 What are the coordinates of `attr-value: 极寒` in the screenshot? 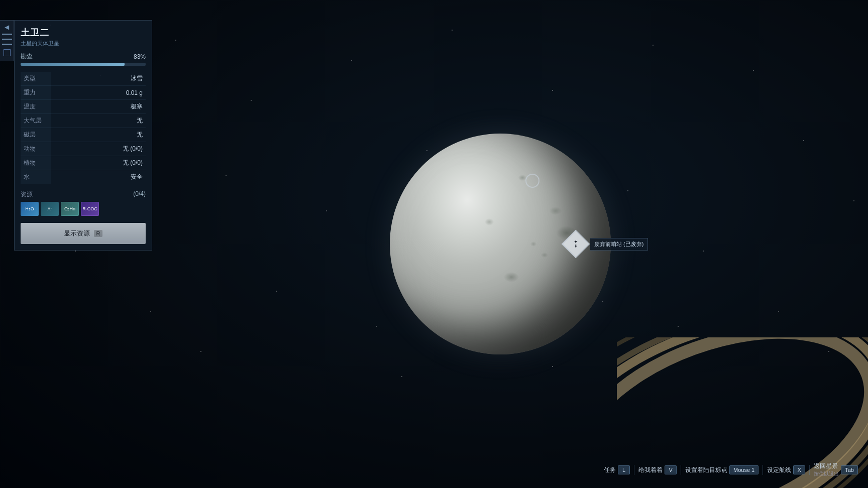 It's located at (98, 107).